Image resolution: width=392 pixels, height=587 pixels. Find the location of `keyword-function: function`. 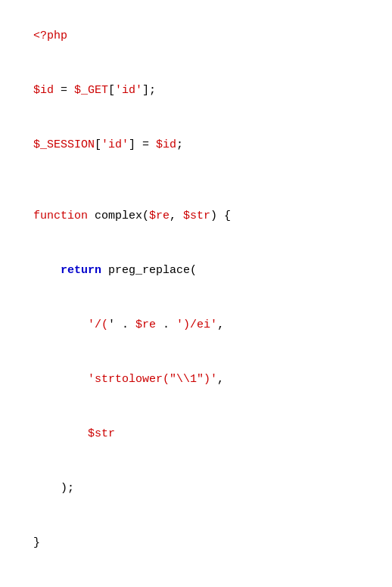

keyword-function: function is located at coordinates (61, 216).